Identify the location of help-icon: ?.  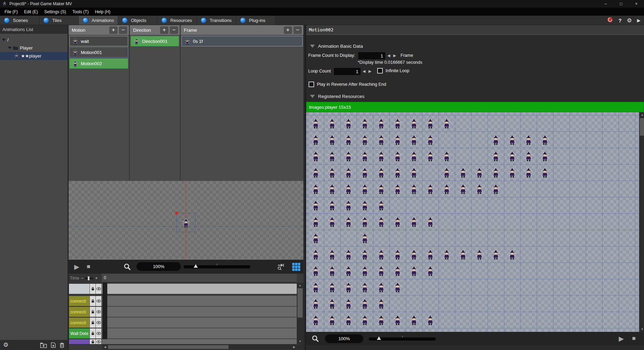
(620, 20).